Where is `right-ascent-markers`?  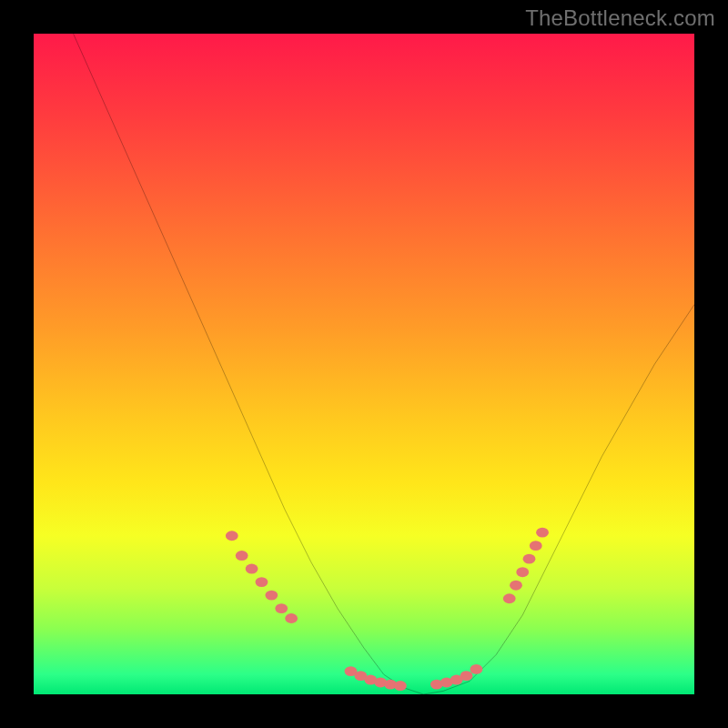
right-ascent-markers is located at coordinates (526, 566).